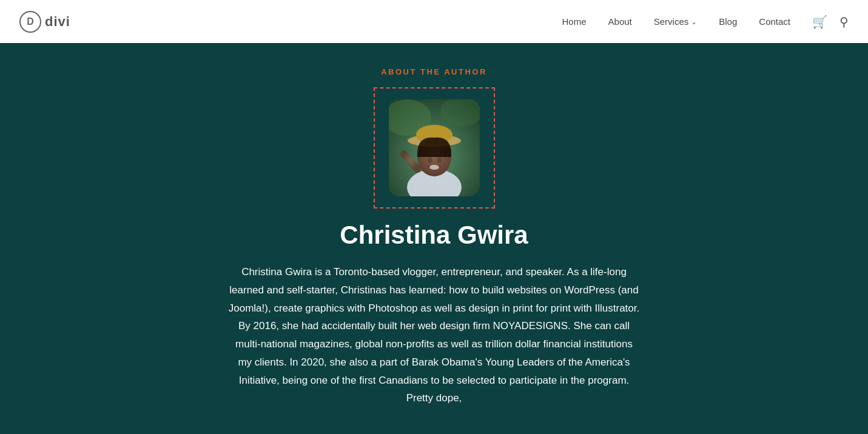 The width and height of the screenshot is (868, 434). Describe the element at coordinates (728, 22) in the screenshot. I see `nav-blog: Blog` at that location.